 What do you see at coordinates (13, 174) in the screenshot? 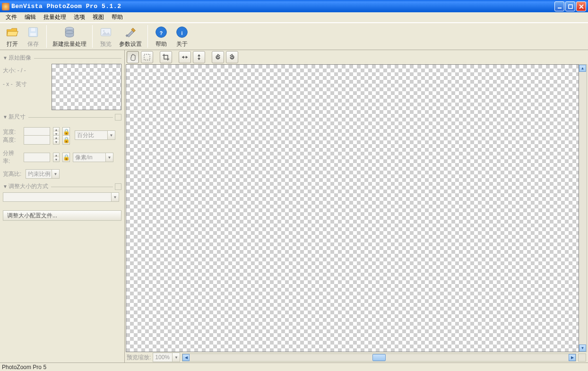
I see `aspect-label: 宽高比:` at bounding box center [13, 174].